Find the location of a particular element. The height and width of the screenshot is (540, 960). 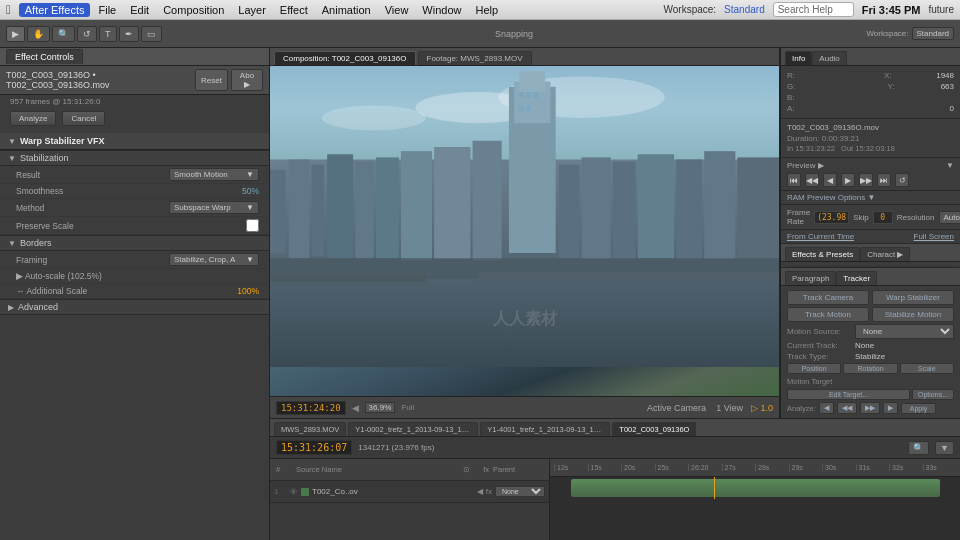

borders-section: ▼ Borders is located at coordinates (134, 243).